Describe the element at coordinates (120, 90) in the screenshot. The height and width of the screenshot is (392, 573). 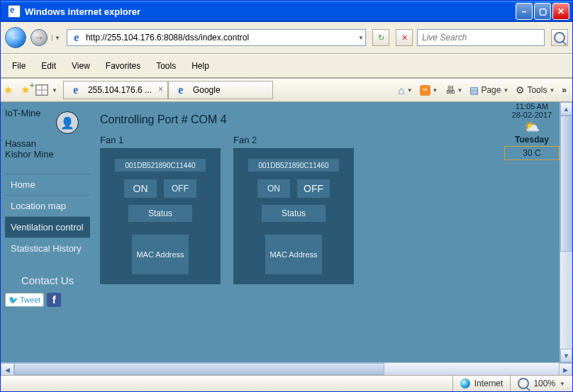
I see `tab-label: 255.104.176.6 ...` at that location.